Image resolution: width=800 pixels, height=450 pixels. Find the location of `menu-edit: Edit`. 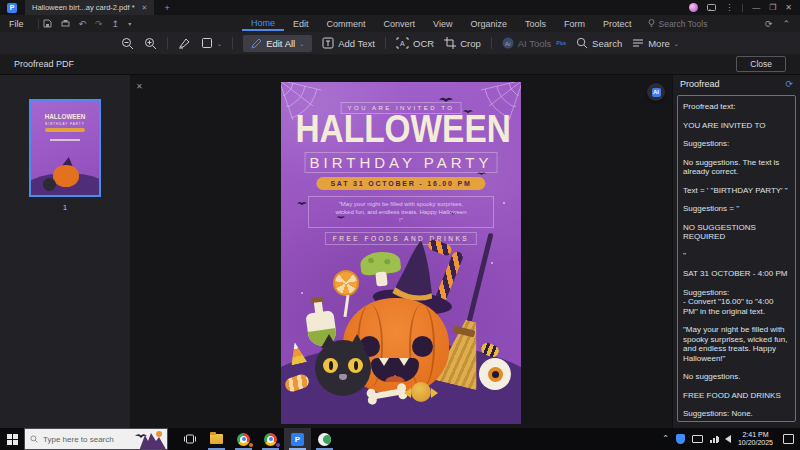

menu-edit: Edit is located at coordinates (301, 24).